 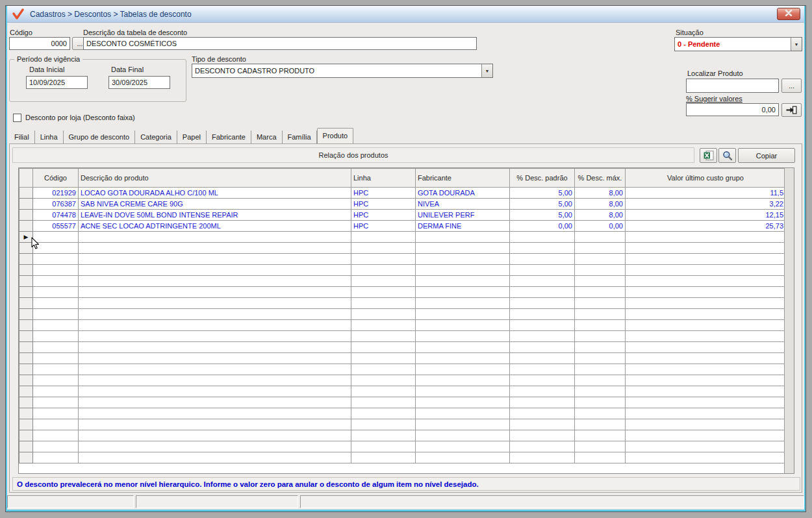 I want to click on grid-cell: 021929, so click(x=56, y=193).